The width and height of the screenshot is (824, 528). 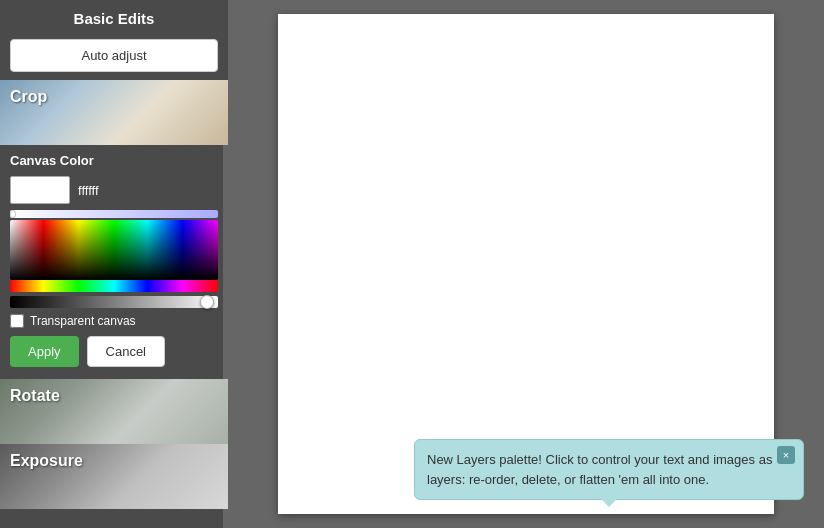 I want to click on canvas-color-title: Canvas Color, so click(x=114, y=160).